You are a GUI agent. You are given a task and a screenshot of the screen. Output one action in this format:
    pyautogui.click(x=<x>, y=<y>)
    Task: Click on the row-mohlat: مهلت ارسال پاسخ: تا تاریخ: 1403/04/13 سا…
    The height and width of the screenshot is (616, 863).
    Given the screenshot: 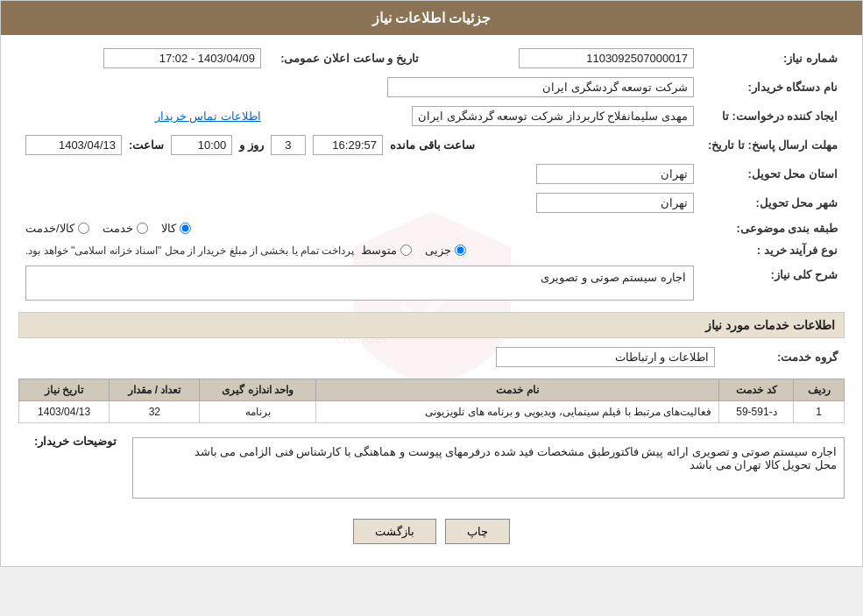 What is the action you would take?
    pyautogui.click(x=431, y=145)
    